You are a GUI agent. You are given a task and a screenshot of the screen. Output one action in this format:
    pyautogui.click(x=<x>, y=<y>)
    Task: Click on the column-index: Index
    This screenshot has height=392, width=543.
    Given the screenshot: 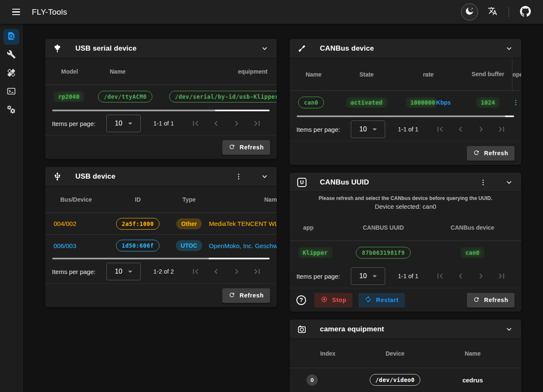 What is the action you would take?
    pyautogui.click(x=328, y=354)
    